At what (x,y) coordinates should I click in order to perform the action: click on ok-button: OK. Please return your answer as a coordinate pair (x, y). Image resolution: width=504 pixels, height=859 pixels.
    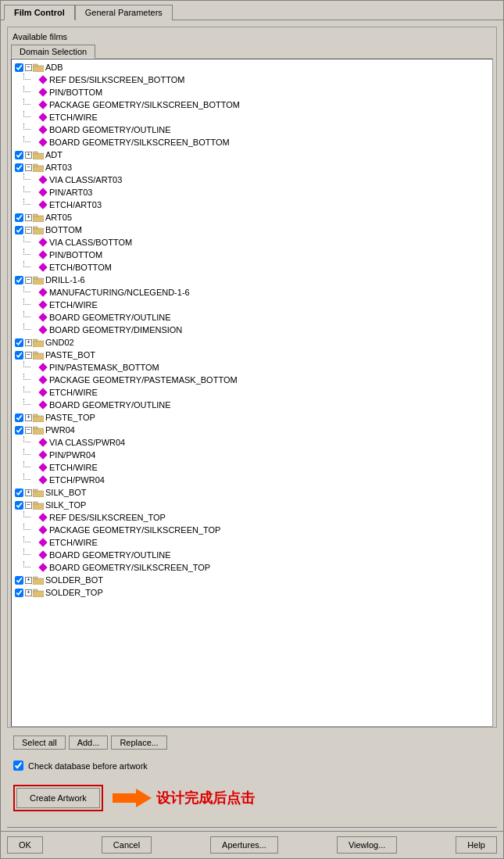
    Looking at the image, I should click on (25, 845).